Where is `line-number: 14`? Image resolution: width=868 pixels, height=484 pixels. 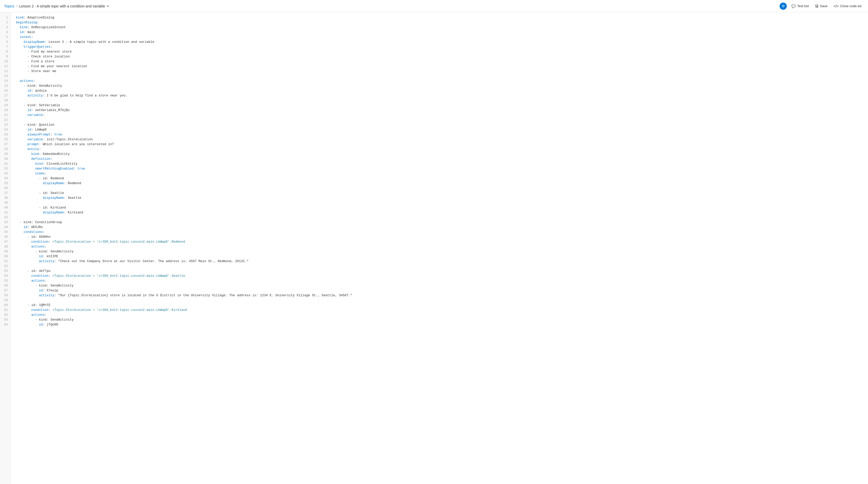
line-number: 14 is located at coordinates (5, 81).